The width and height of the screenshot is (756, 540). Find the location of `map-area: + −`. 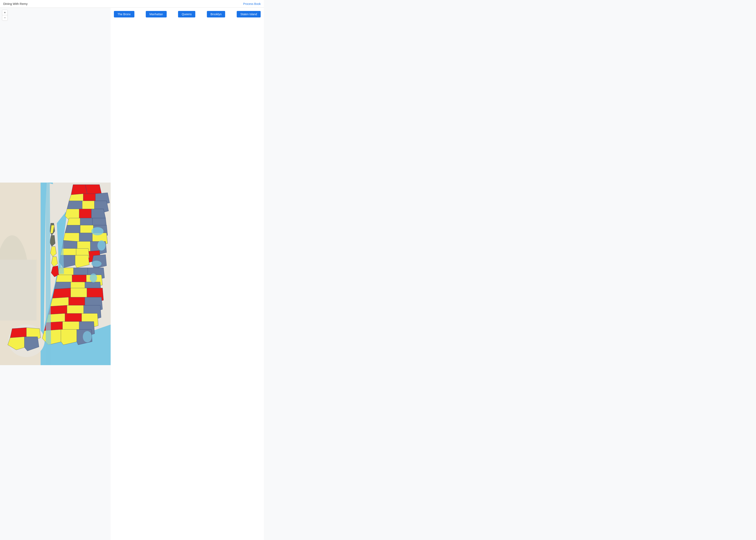

map-area: + − is located at coordinates (55, 274).